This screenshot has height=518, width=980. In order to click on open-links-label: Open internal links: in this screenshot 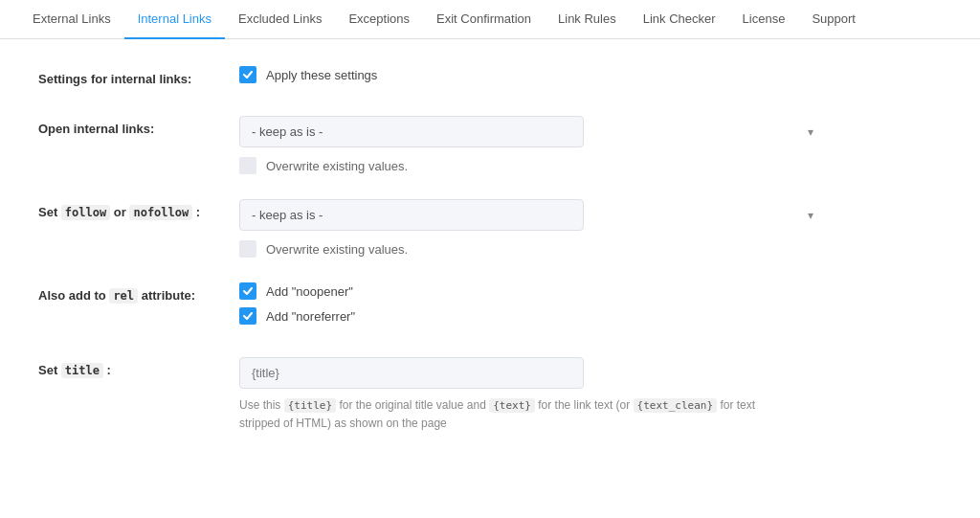, I will do `click(139, 126)`.